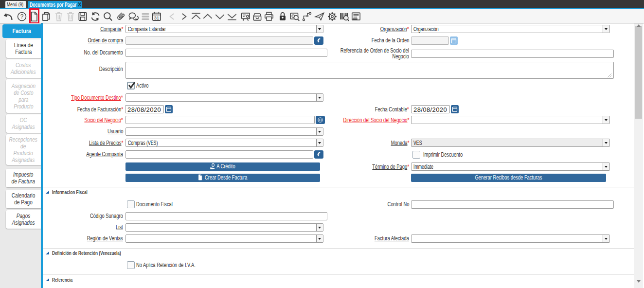 The width and height of the screenshot is (644, 288). Describe the element at coordinates (157, 18) in the screenshot. I see `svg-text: 31` at that location.